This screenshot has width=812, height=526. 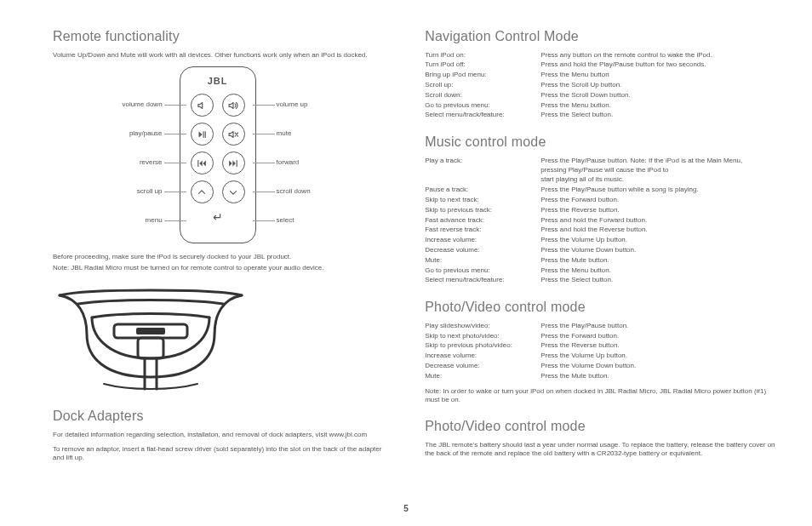 What do you see at coordinates (657, 367) in the screenshot?
I see `table-value: Press the Volume Down button.` at bounding box center [657, 367].